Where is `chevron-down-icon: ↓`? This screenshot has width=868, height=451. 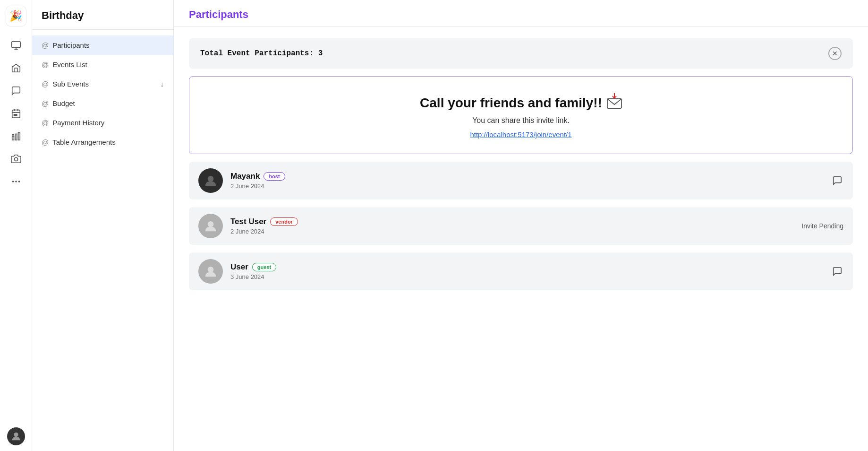 chevron-down-icon: ↓ is located at coordinates (162, 84).